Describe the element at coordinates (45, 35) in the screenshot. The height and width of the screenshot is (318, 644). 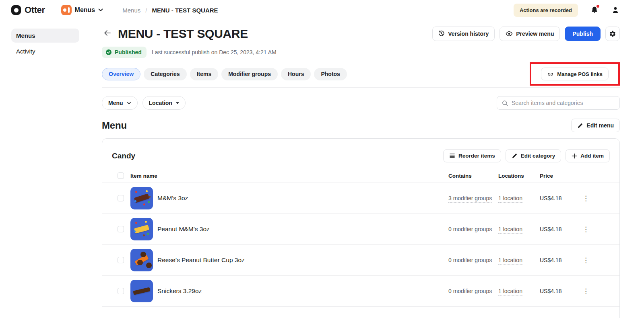
I see `sidebar-item-menus: Menus` at that location.